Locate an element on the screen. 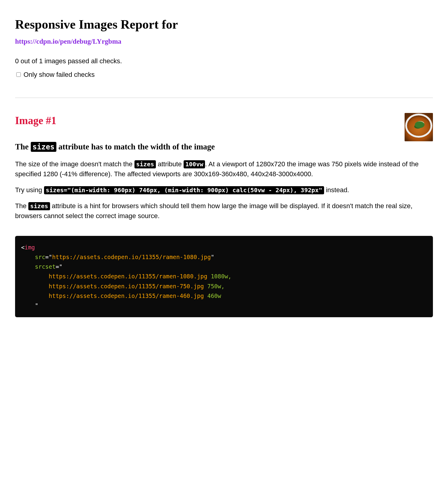 This screenshot has width=448, height=482. check-paragraph-3: The sizes attribute is a hint for browse… is located at coordinates (224, 211).